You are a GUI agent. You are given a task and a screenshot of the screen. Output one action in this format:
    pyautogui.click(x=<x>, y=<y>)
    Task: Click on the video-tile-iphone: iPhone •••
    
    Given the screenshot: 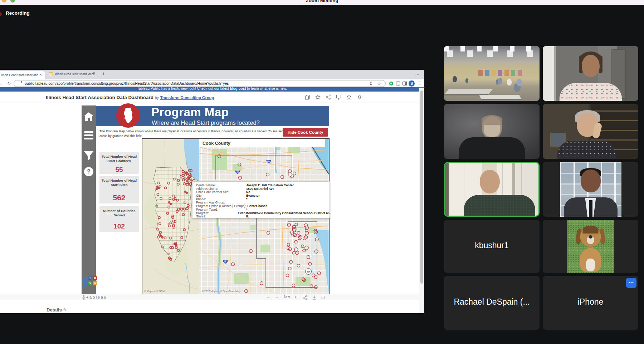 What is the action you would take?
    pyautogui.click(x=590, y=303)
    